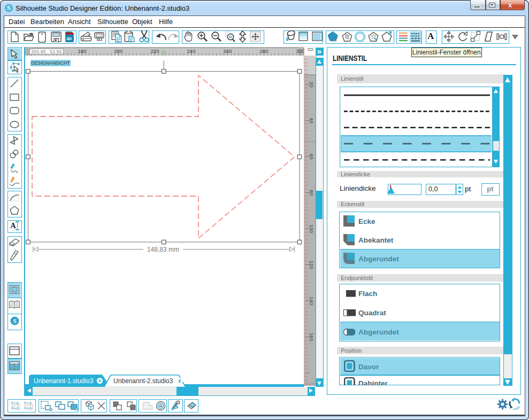 This screenshot has width=529, height=420. What do you see at coordinates (311, 265) in the screenshot?
I see `svg-text: 120` at bounding box center [311, 265].